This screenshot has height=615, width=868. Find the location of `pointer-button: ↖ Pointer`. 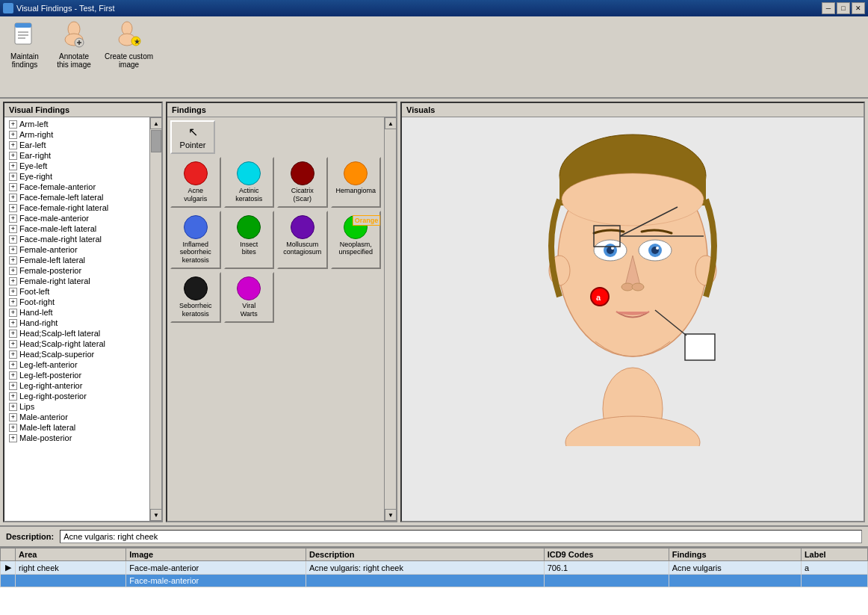

pointer-button: ↖ Pointer is located at coordinates (193, 137).